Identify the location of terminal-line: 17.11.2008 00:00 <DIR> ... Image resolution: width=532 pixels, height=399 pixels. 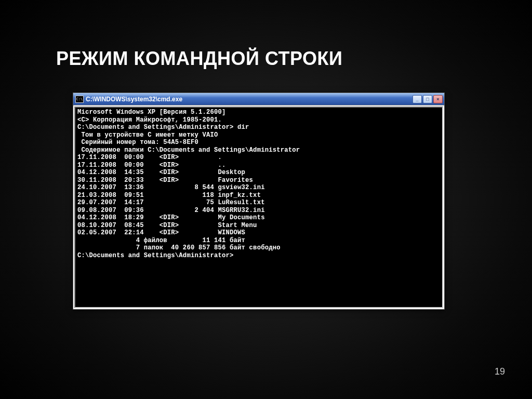
(259, 165).